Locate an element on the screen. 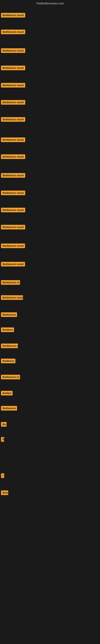 This screenshot has height=644, width=100. bottleneck-item: Bottlen is located at coordinates (7, 394).